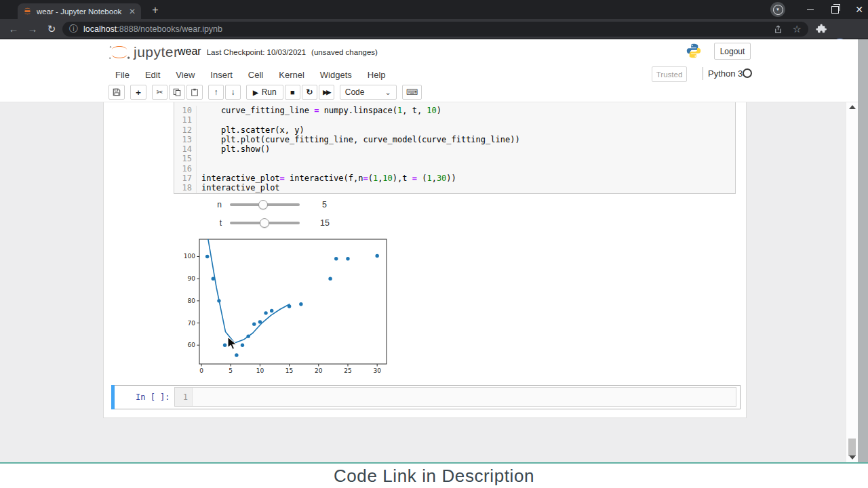 The height and width of the screenshot is (488, 868). What do you see at coordinates (192, 279) in the screenshot?
I see `svg-text: 90` at bounding box center [192, 279].